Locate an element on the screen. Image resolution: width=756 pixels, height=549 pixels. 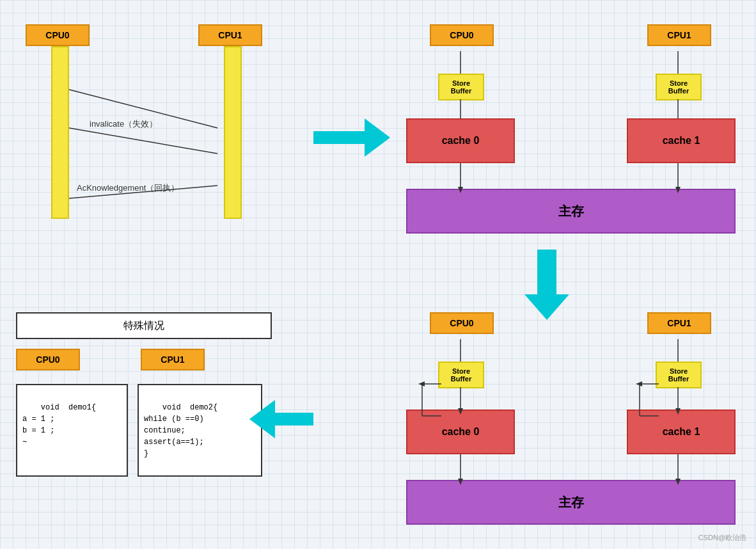
bottom-right-store-buffer-1: StoreBuffer is located at coordinates (679, 375).